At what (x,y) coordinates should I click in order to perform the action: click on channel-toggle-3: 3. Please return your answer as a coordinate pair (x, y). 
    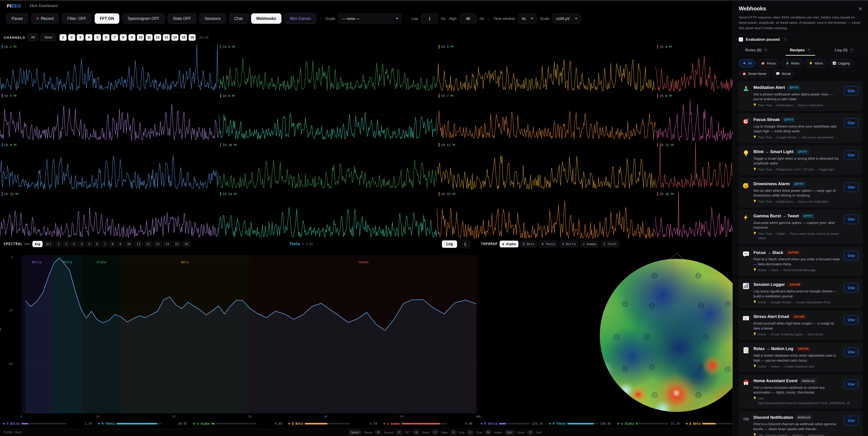
    Looking at the image, I should click on (80, 37).